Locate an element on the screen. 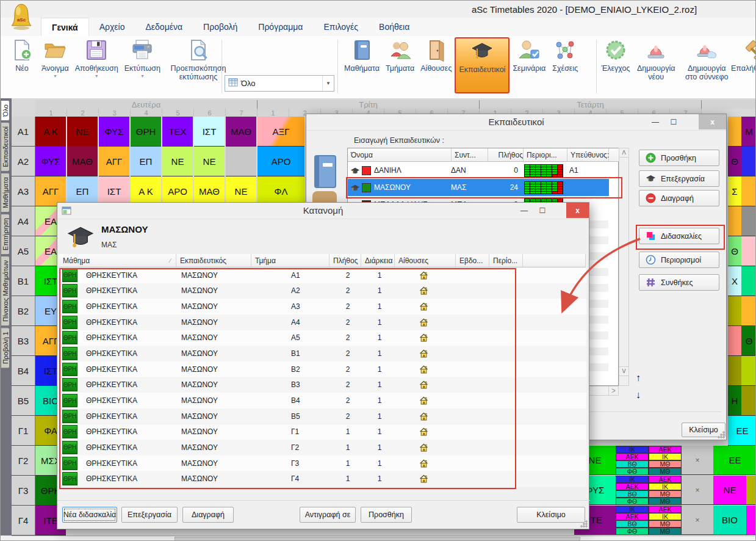 The image size is (756, 541). column-header-Όνομα: Όνομα is located at coordinates (400, 155).